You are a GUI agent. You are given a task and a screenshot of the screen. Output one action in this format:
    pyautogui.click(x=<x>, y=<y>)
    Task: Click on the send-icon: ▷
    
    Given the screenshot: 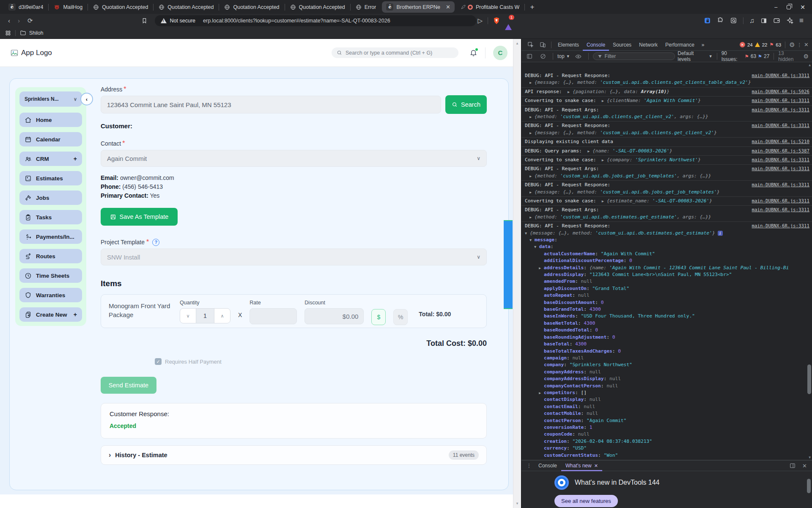 What is the action you would take?
    pyautogui.click(x=480, y=21)
    